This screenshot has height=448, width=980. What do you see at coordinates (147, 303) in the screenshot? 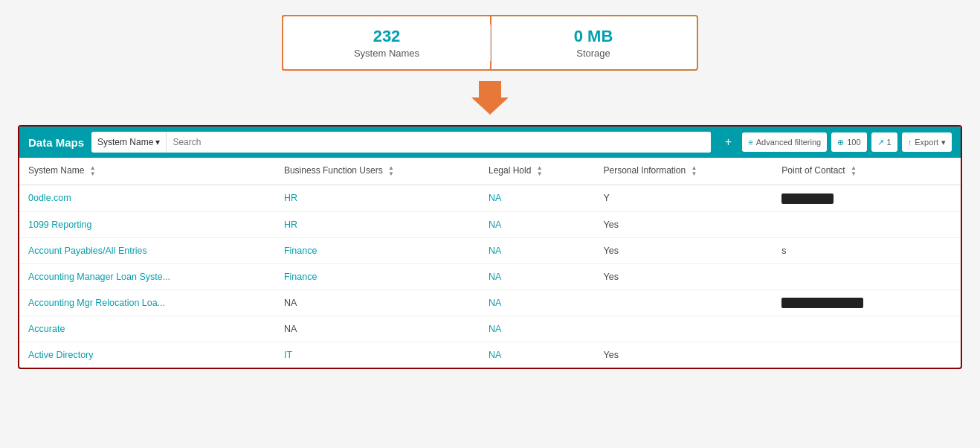
I see `cell-system-name: Accounting Mgr Relocation Loa...` at bounding box center [147, 303].